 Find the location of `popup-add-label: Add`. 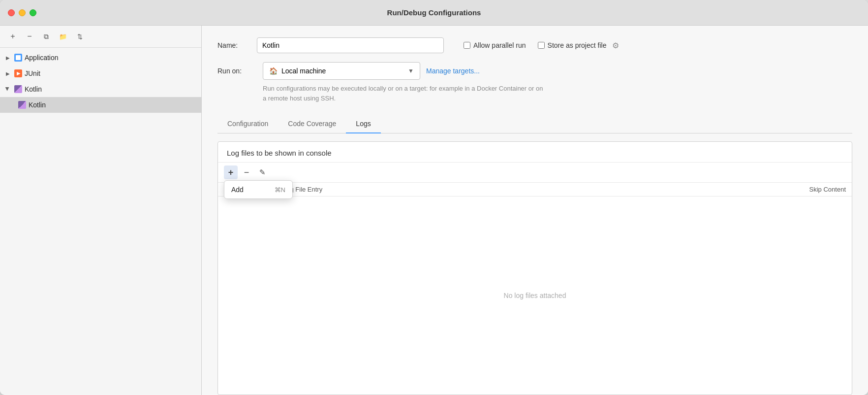

popup-add-label: Add is located at coordinates (237, 190).